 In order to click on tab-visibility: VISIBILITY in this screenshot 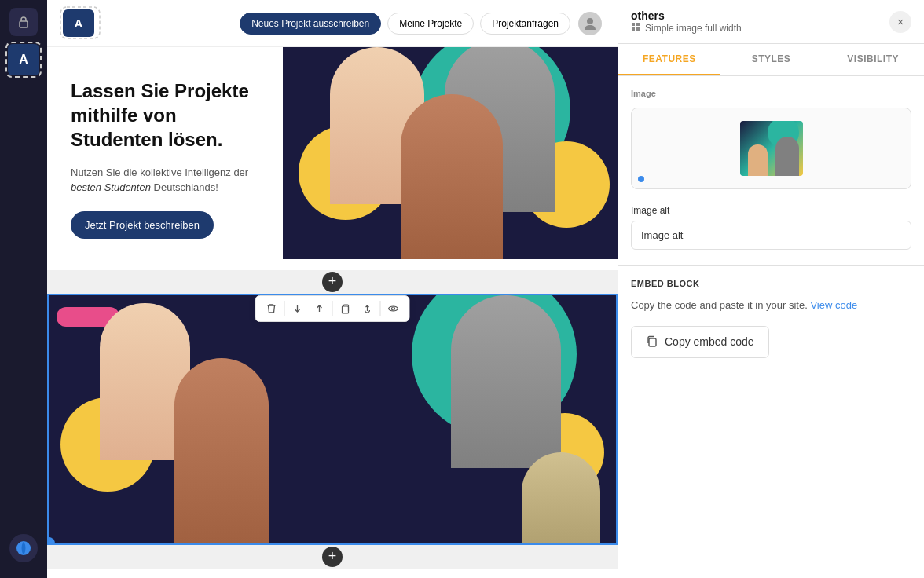, I will do `click(873, 60)`.